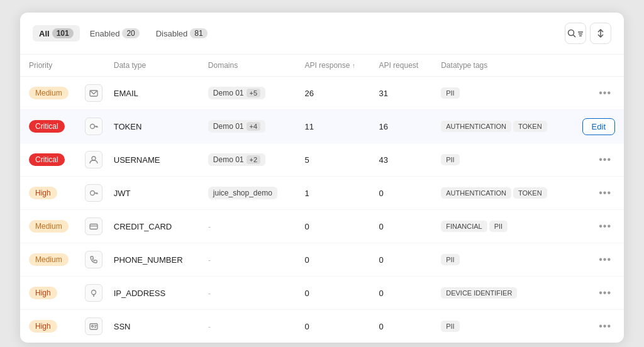 The width and height of the screenshot is (644, 347). Describe the element at coordinates (601, 33) in the screenshot. I see `sort-button` at that location.